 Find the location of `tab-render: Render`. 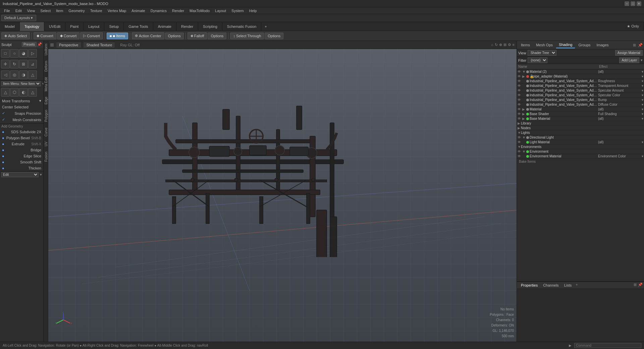

tab-render: Render is located at coordinates (187, 27).